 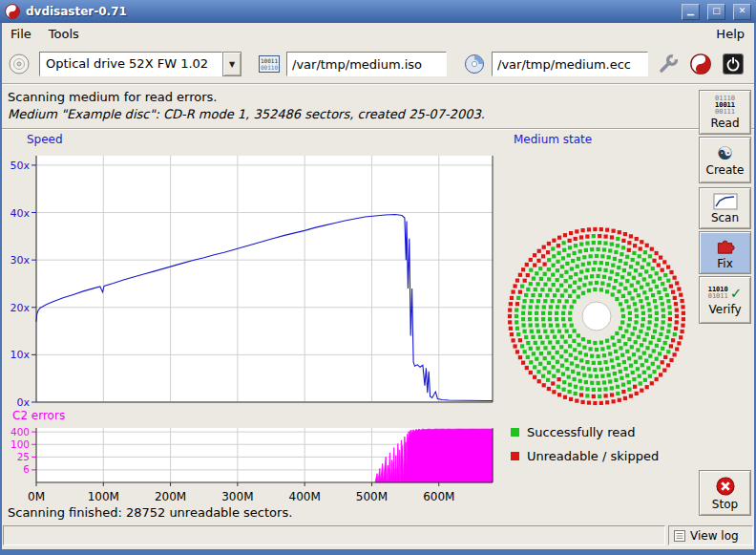 What do you see at coordinates (19, 308) in the screenshot?
I see `svg-text: 20x` at bounding box center [19, 308].